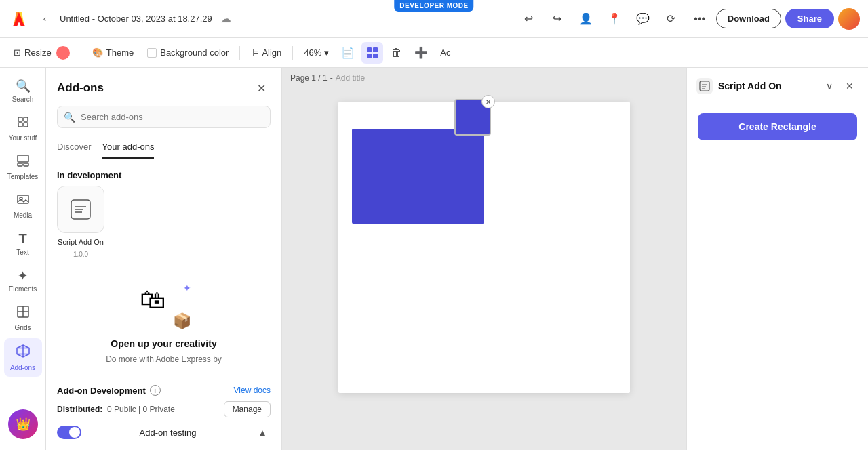 This screenshot has width=868, height=450. What do you see at coordinates (262, 432) in the screenshot?
I see `testing-chevron-button: ▲` at bounding box center [262, 432].